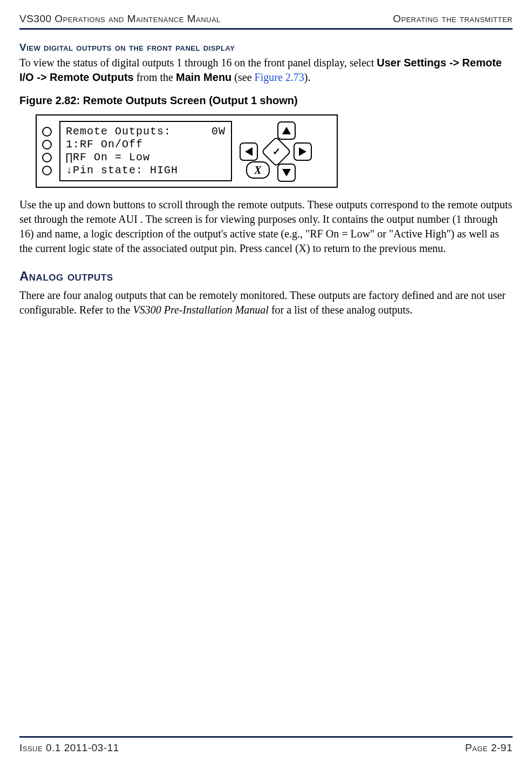  Describe the element at coordinates (198, 63) in the screenshot. I see `text: To view the status of digital outputs 1 …` at that location.